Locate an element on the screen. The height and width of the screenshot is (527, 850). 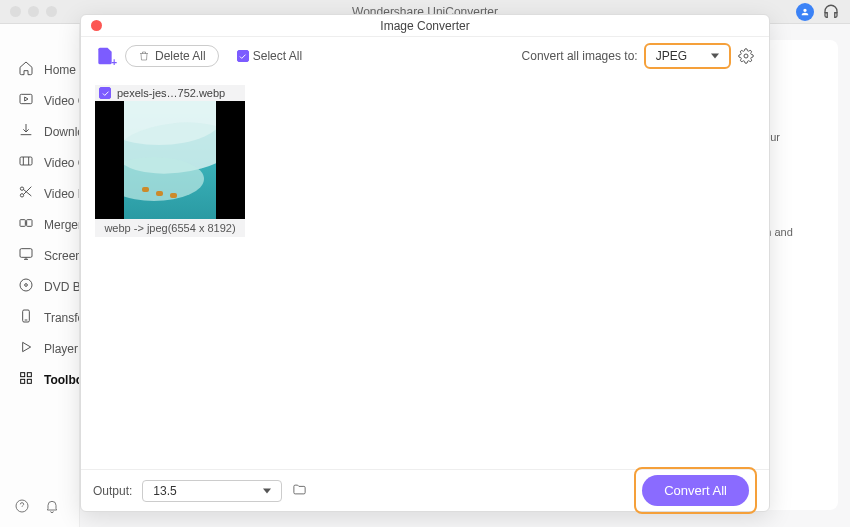
sidebar-item-label: DVD Bur is located at coordinates (62, 287).